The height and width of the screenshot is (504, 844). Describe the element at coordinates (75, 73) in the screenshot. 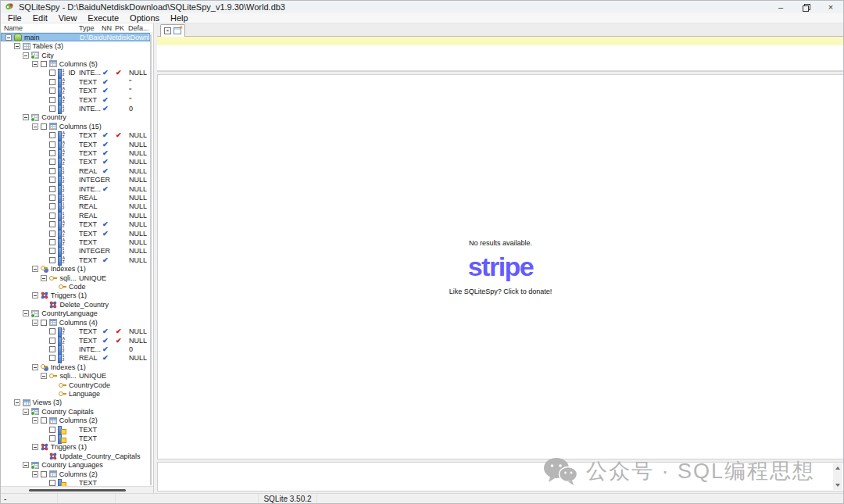

I see `tree-row: IDINTE...✔✔NULL` at that location.